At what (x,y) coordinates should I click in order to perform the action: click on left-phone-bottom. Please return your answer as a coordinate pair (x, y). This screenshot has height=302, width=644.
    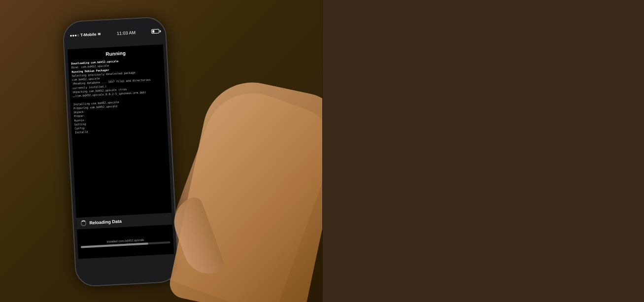
    Looking at the image, I should click on (127, 270).